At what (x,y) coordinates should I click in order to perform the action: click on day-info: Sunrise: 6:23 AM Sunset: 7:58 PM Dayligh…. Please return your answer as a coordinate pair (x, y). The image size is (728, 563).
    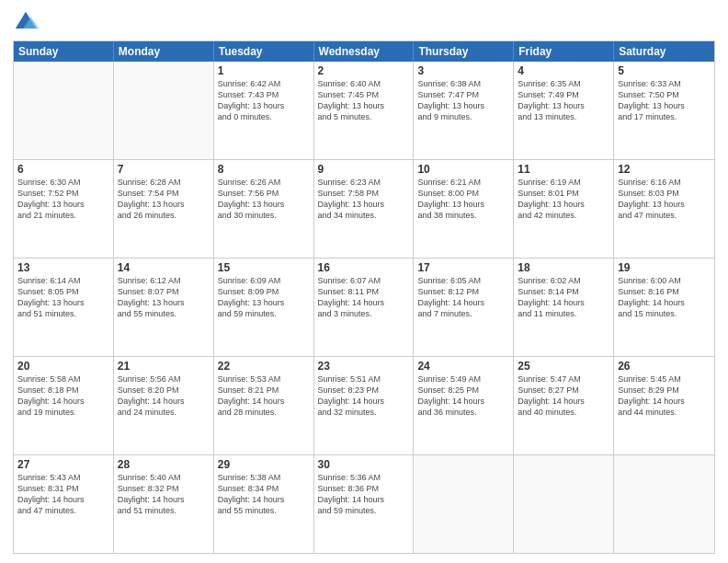
    Looking at the image, I should click on (364, 199).